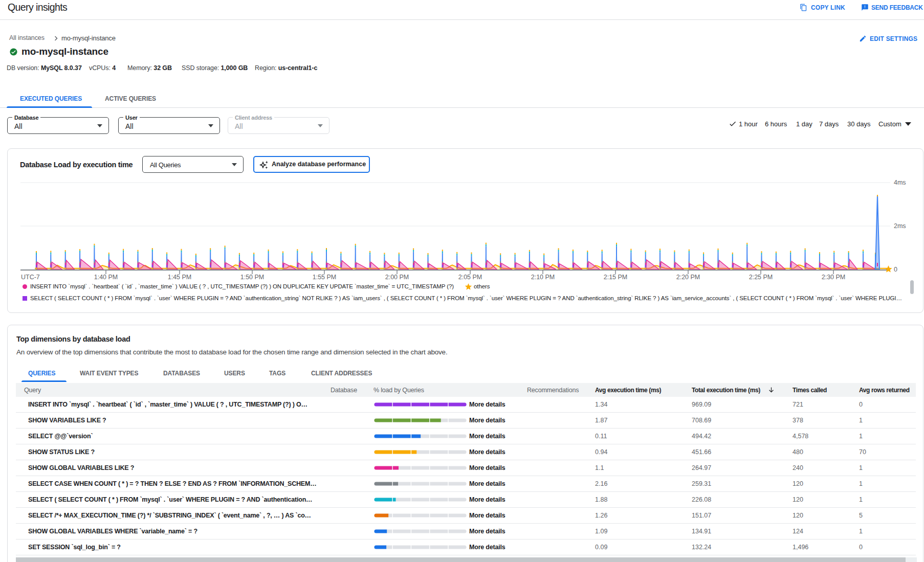  Describe the element at coordinates (616, 277) in the screenshot. I see `svg-text: 2:15 PM` at that location.